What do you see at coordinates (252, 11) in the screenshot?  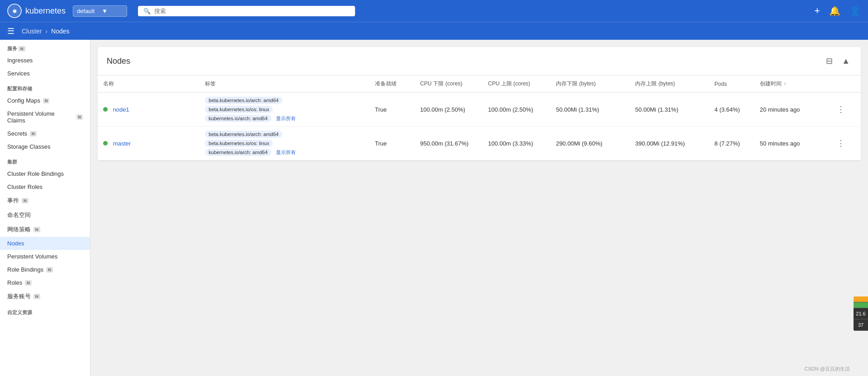 I see `search-input` at bounding box center [252, 11].